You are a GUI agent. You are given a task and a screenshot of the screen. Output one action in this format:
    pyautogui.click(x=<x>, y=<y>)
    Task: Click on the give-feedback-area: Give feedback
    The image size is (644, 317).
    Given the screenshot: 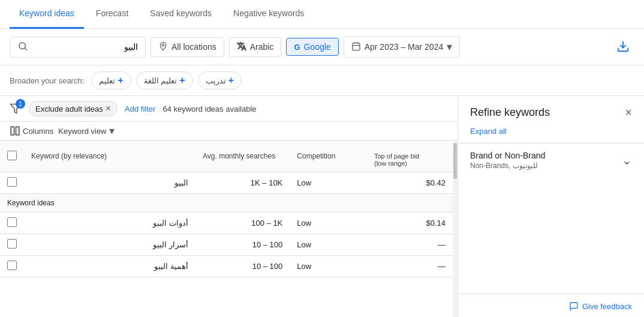 What is the action you would take?
    pyautogui.click(x=551, y=305)
    